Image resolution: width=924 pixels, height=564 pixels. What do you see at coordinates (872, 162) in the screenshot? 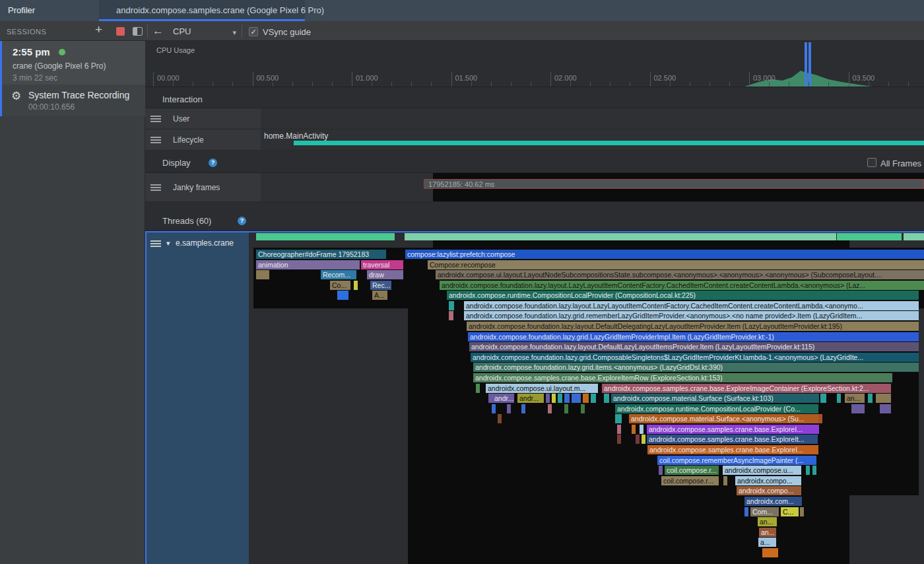
I see `all-frames-checkbox` at bounding box center [872, 162].